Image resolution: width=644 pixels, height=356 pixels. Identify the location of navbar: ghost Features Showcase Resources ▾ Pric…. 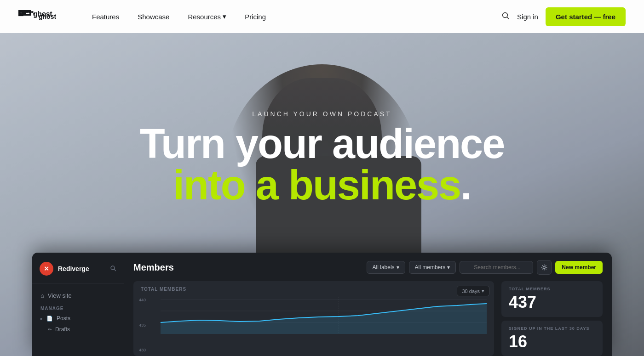
(322, 17).